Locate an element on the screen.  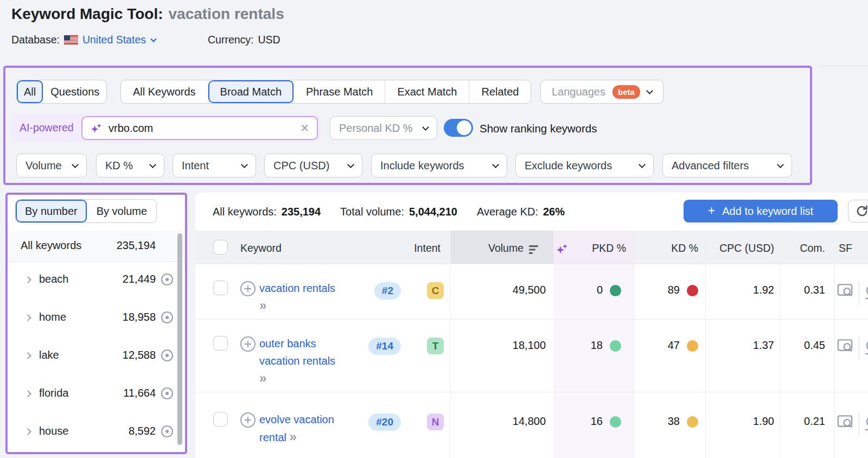
tab-related: Related is located at coordinates (500, 92).